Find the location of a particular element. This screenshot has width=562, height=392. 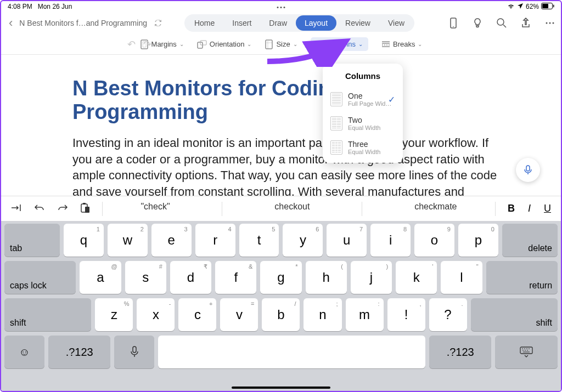

key-o: 9o is located at coordinates (435, 240).